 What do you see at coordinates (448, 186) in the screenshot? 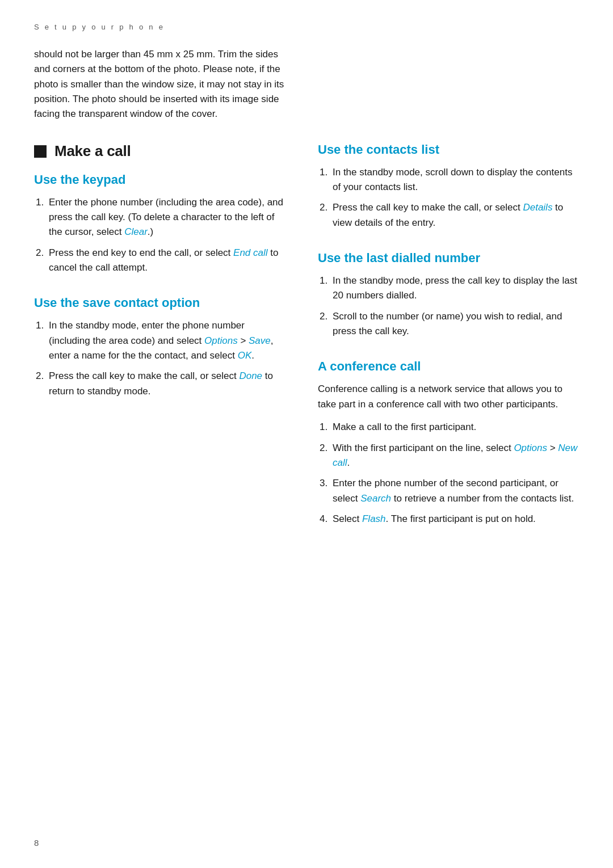
I see `subsection-contacts-list: Use the contacts list In the standby mod…` at bounding box center [448, 186].